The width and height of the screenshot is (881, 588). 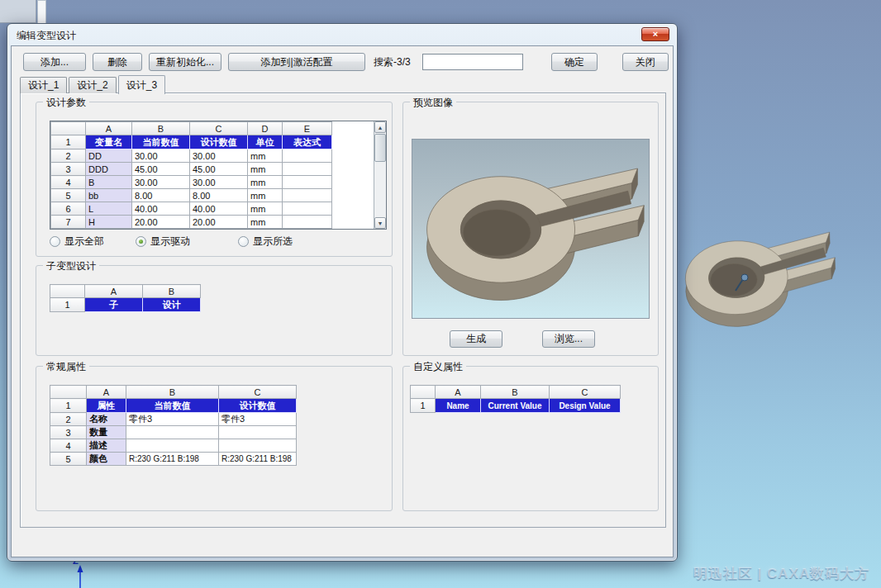 I want to click on add-to-active-config-button: 添加到|激活配置, so click(x=297, y=62).